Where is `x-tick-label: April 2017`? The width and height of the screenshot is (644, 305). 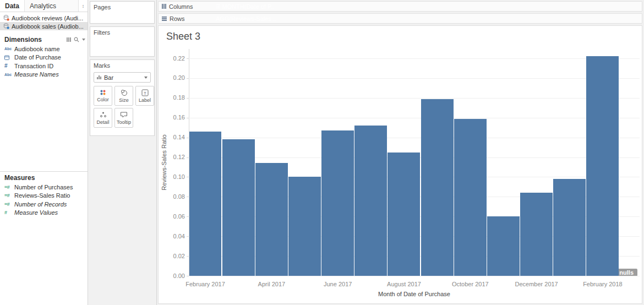
x-tick-label: April 2017 is located at coordinates (271, 284).